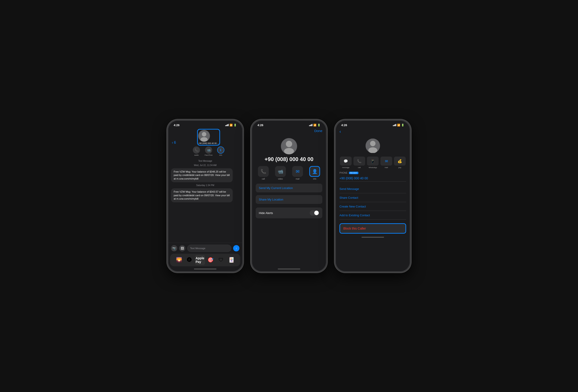 The width and height of the screenshot is (578, 392). What do you see at coordinates (386, 167) in the screenshot?
I see `mail-label-info: mail` at bounding box center [386, 167].